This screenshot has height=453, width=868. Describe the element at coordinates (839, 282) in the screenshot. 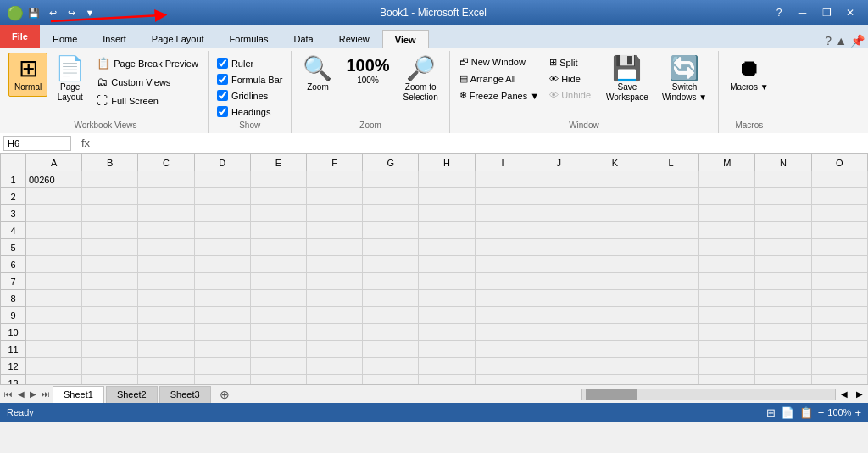

I see `cell-O7` at that location.